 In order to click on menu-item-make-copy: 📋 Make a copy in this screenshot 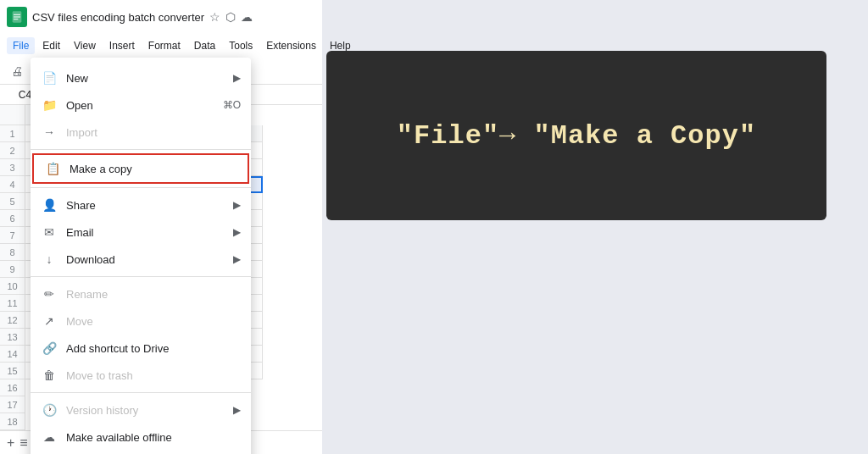, I will do `click(141, 169)`.